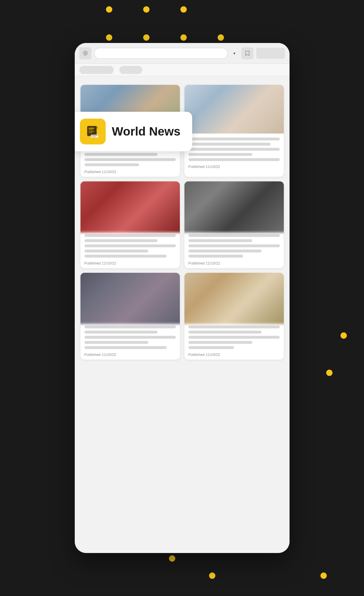 The width and height of the screenshot is (364, 596). I want to click on browser-favicon-icon, so click(85, 53).